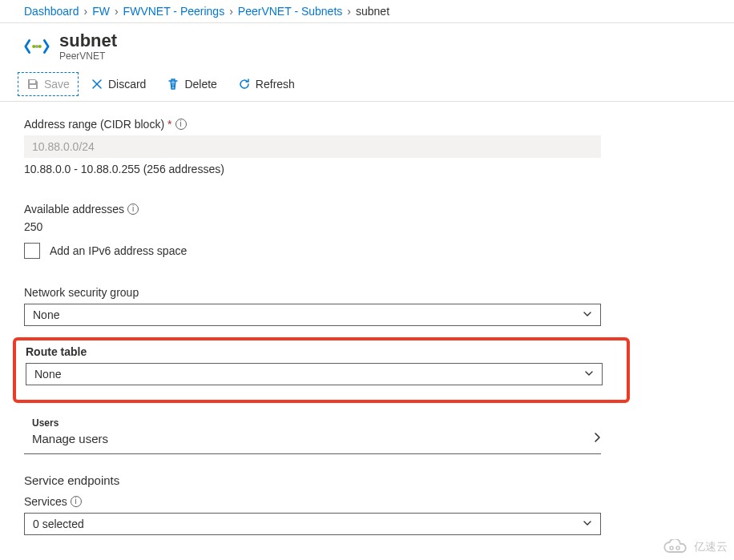  I want to click on breadcrumb-link-fw: FW, so click(101, 11).